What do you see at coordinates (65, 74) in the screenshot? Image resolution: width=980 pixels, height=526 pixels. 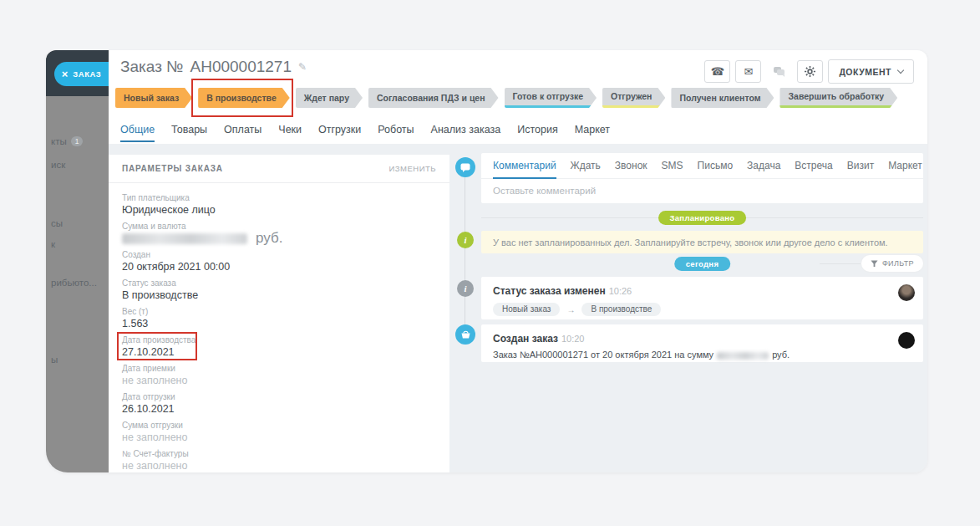 I see `close-icon: ×` at bounding box center [65, 74].